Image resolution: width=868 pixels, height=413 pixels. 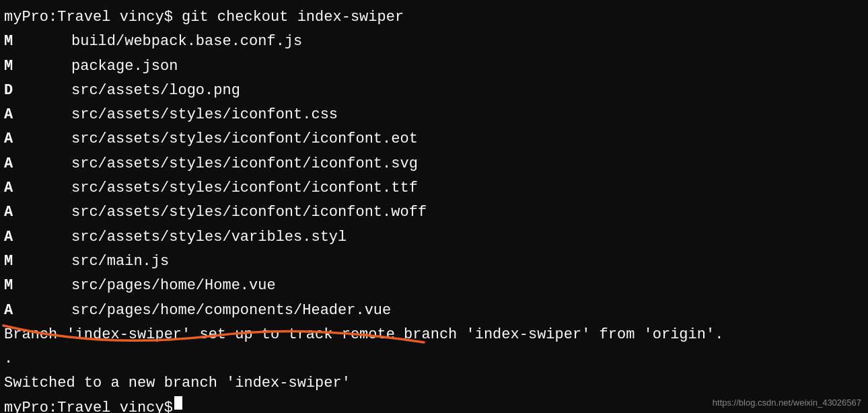 What do you see at coordinates (163, 42) in the screenshot?
I see `file-path-1: build/webpack.base.conf.js` at bounding box center [163, 42].